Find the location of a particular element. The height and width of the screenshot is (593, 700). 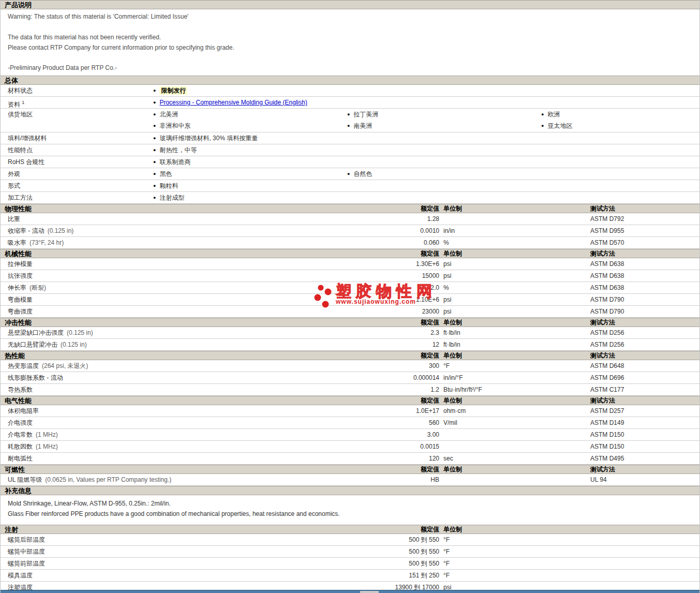

general-row-form: 形式 颗粒料 is located at coordinates (350, 186).